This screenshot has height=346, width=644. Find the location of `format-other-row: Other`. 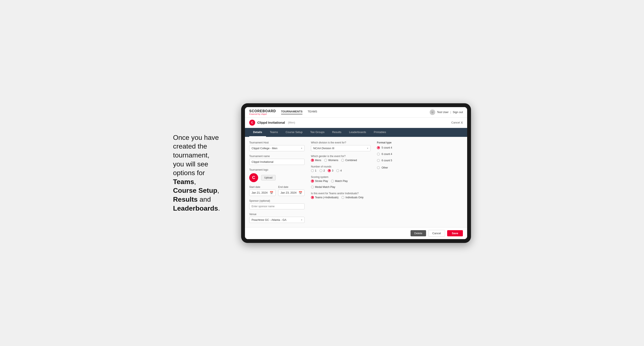

format-other-row: Other is located at coordinates (398, 169).